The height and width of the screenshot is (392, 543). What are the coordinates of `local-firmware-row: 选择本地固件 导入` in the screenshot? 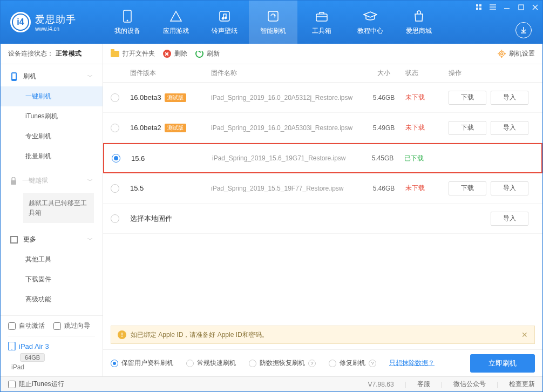 It's located at (323, 219).